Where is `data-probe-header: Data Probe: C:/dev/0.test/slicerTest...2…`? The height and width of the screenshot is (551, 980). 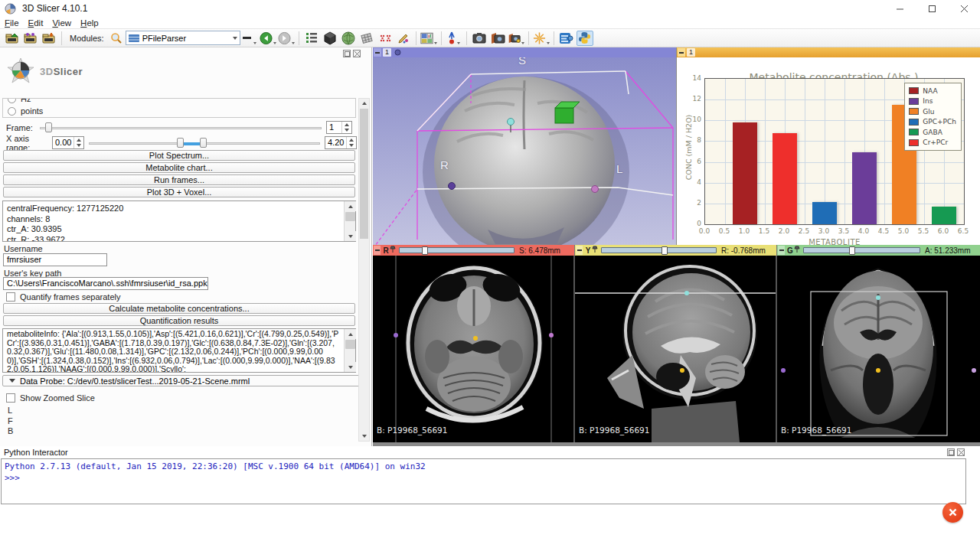
data-probe-header: Data Probe: C:/dev/0.test/slicerTest...2… is located at coordinates (185, 381).